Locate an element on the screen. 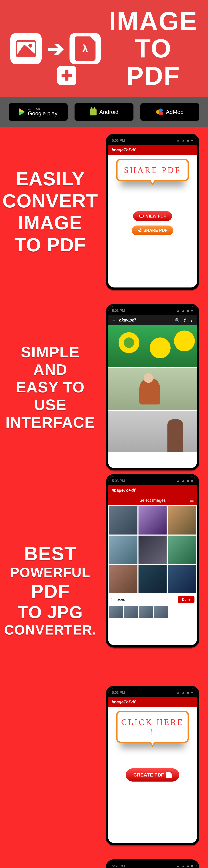  hero-line-3: PDF is located at coordinates (153, 76).